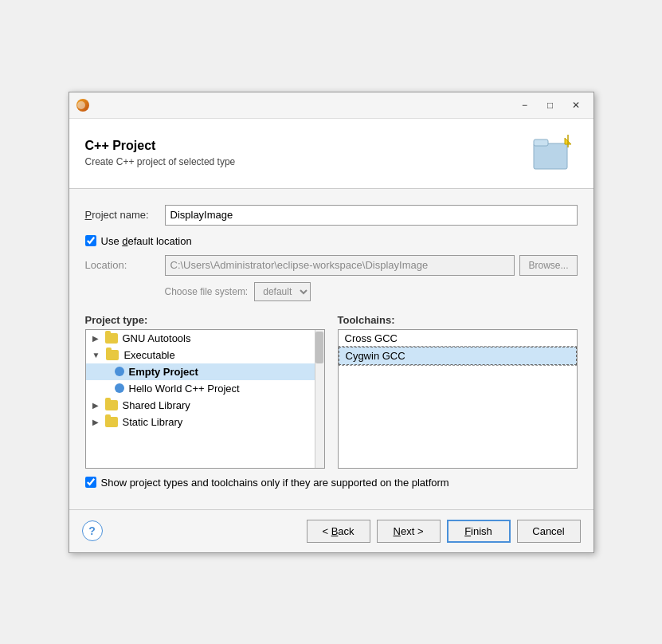 The image size is (662, 644). What do you see at coordinates (548, 265) in the screenshot?
I see `browse-button: Browse...` at bounding box center [548, 265].